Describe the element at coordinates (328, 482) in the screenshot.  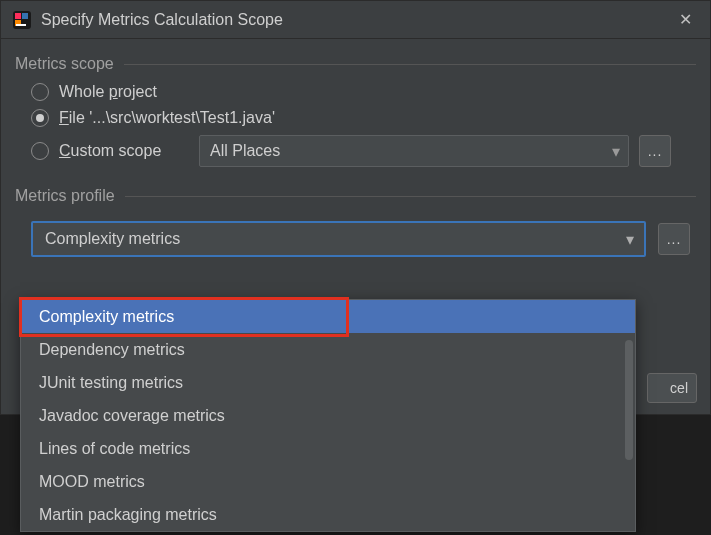
I see `profile-option-mood: MOOD metrics` at that location.